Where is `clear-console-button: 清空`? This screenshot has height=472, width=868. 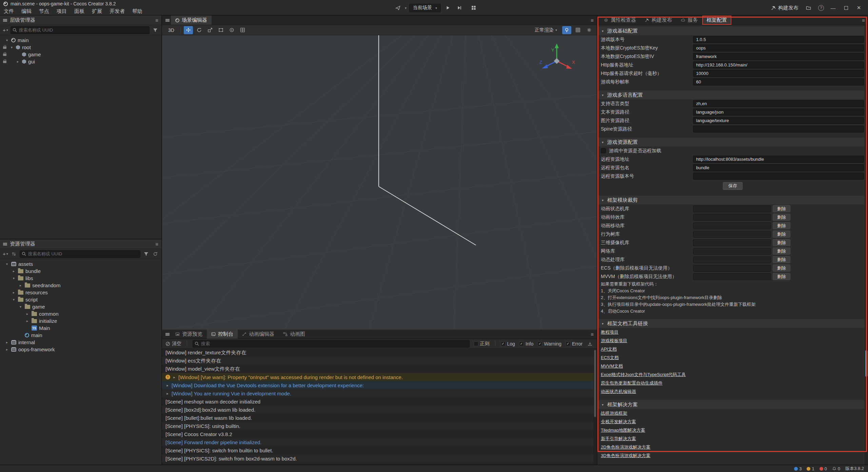 clear-console-button: 清空 is located at coordinates (174, 344).